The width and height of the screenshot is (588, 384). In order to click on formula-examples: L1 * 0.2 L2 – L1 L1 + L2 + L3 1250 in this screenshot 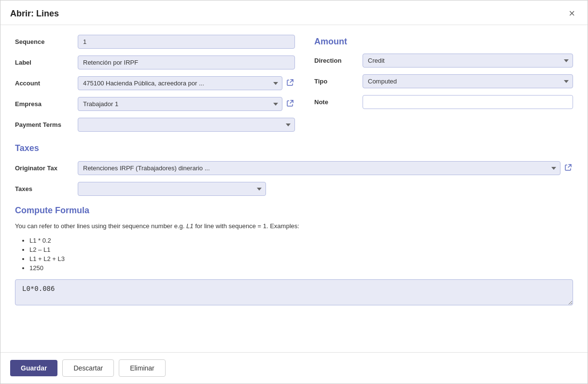, I will do `click(301, 254)`.